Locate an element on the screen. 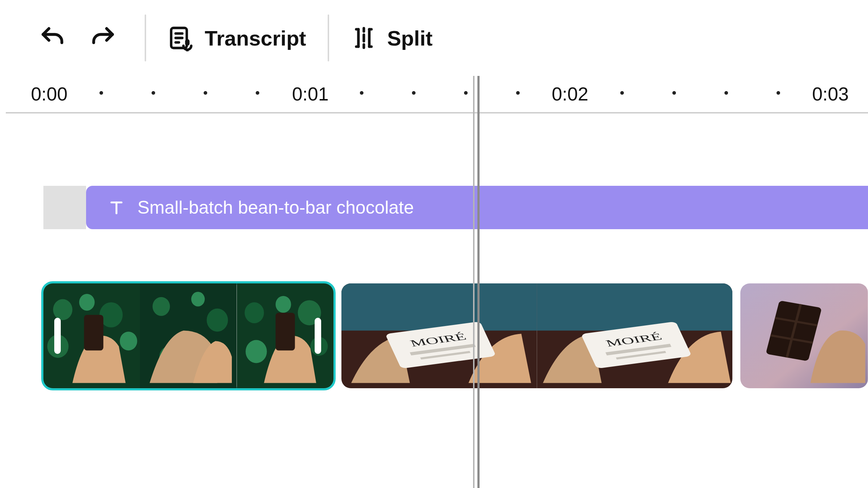  transcript-button: Transcript is located at coordinates (237, 38).